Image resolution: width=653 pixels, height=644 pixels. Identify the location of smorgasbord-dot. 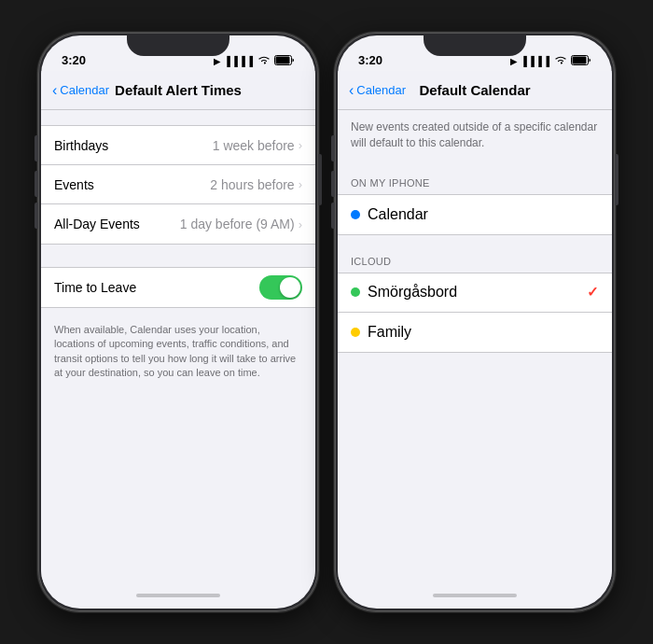
(355, 292).